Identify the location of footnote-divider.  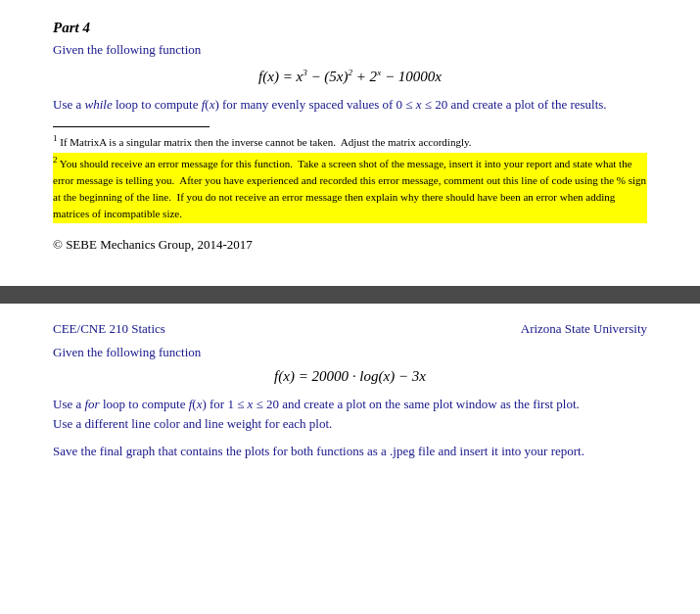
(131, 127).